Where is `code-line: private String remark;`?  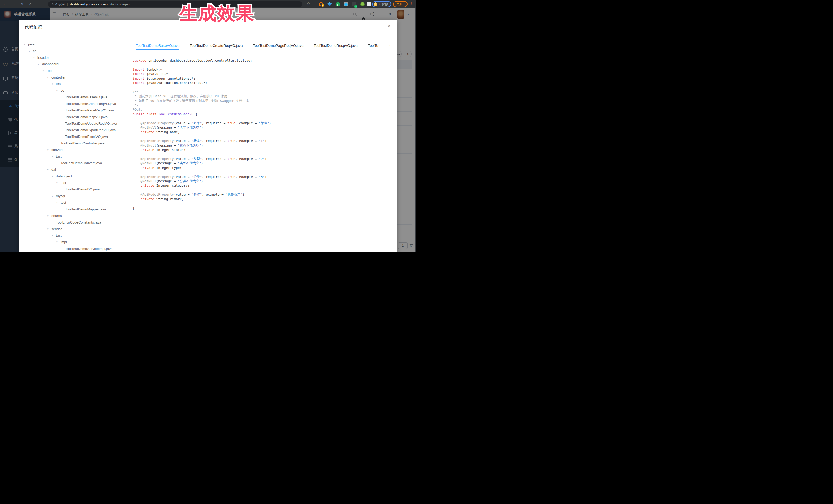 code-line: private String remark; is located at coordinates (264, 199).